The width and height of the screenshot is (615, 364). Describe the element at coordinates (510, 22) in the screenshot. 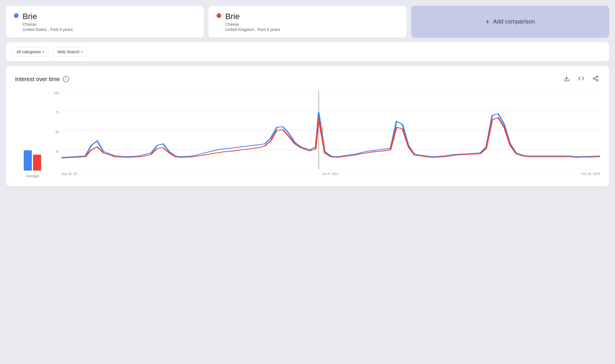

I see `add-comparison-card: + Add comparison` at that location.